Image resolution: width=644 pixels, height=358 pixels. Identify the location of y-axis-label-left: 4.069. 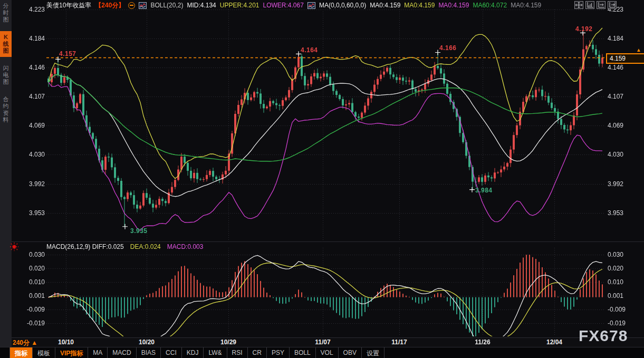
(31, 125).